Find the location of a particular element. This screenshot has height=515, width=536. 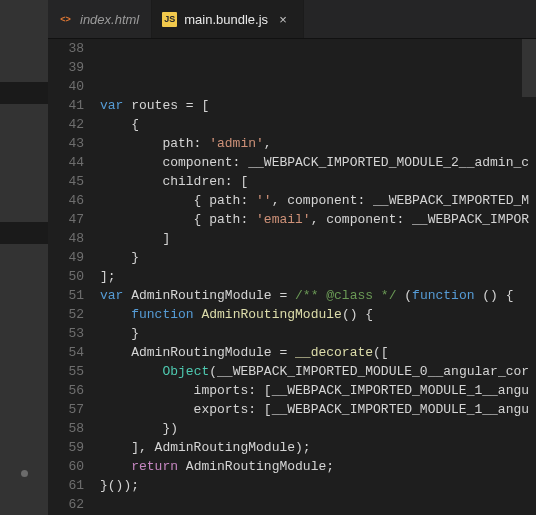

code-line: { path: '', component: __WEBPACK_IMPORTE… is located at coordinates (318, 200).